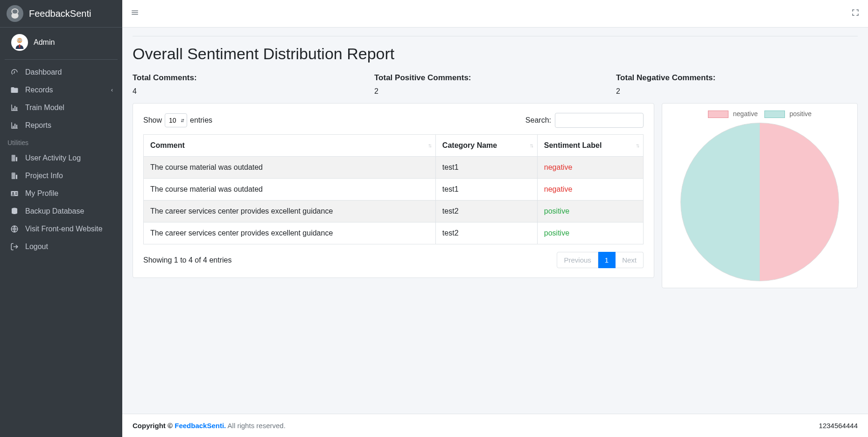 The width and height of the screenshot is (868, 437). Describe the element at coordinates (486, 146) in the screenshot. I see `col-category: Category Name ↑↓` at that location.